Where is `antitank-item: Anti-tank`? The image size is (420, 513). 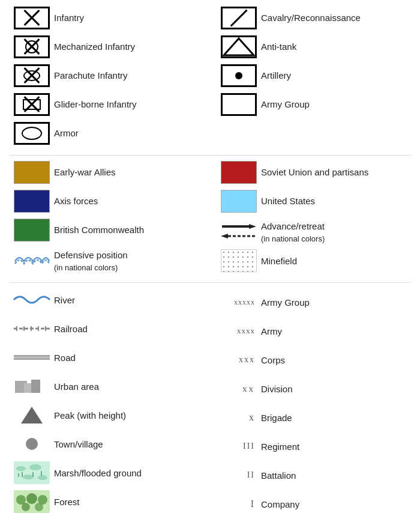 antitank-item: Anti-tank is located at coordinates (313, 47).